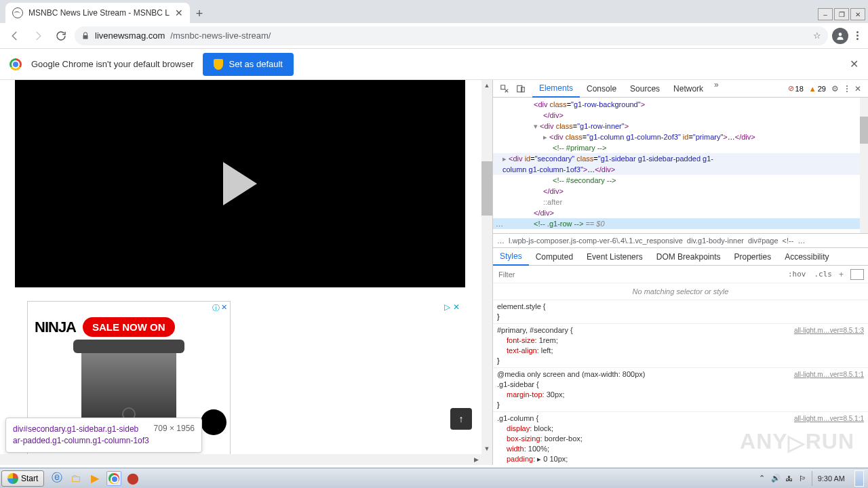  Describe the element at coordinates (95, 479) in the screenshot. I see `taskbar-media-icon: ▶` at that location.